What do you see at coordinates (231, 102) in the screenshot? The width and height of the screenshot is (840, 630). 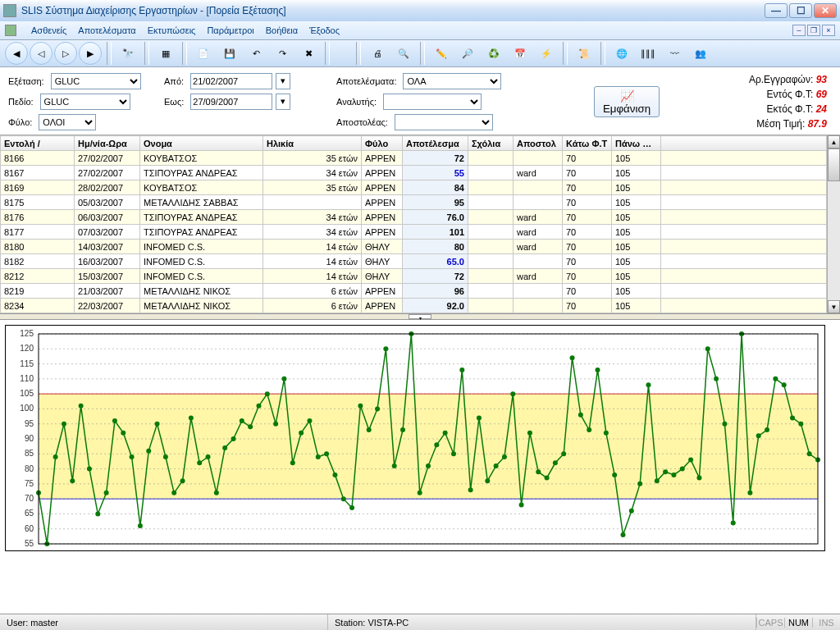 I see `to-date` at bounding box center [231, 102].